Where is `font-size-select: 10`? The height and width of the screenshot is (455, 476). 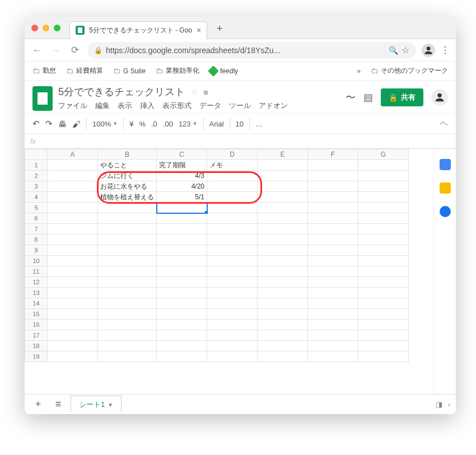
font-size-select: 10 is located at coordinates (240, 124).